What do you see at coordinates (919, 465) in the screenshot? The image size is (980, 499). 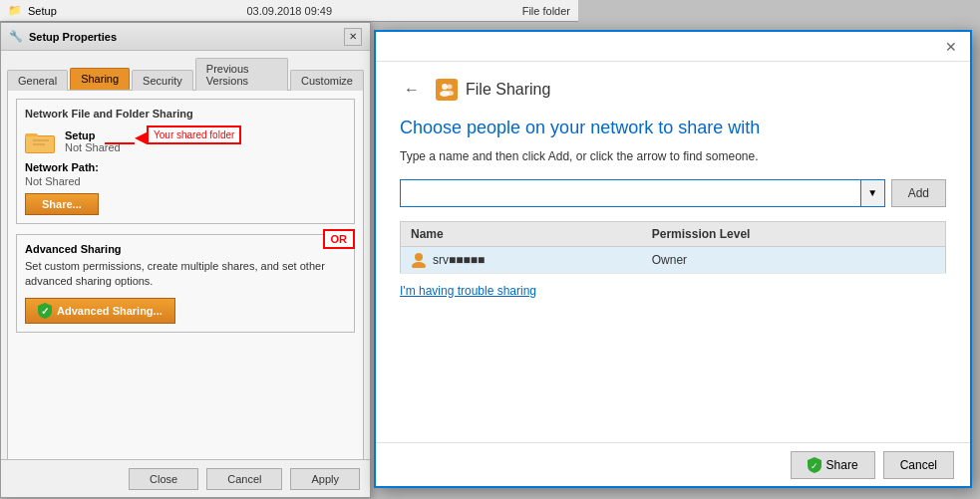 I see `dialog-cancel-button: Cancel` at bounding box center [919, 465].